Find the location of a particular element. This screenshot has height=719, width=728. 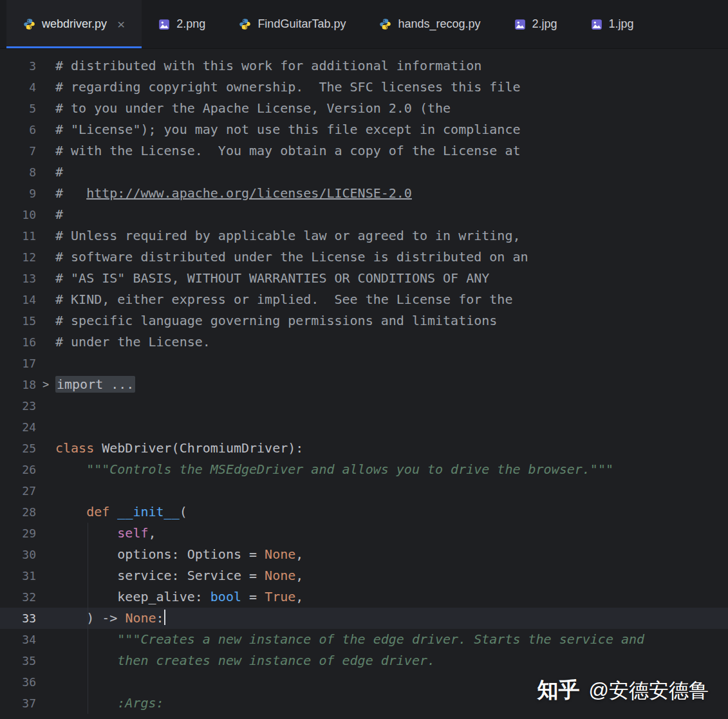

code-line-31: 31 service: Service = None, is located at coordinates (364, 575).